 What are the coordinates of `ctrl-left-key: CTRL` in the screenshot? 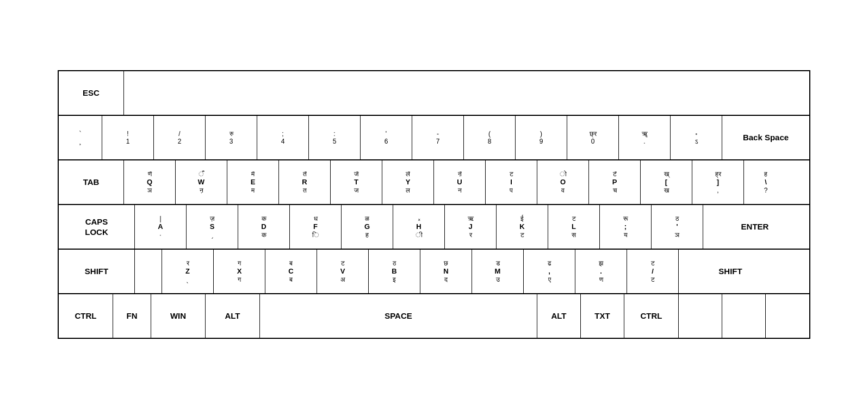 It's located at (86, 316).